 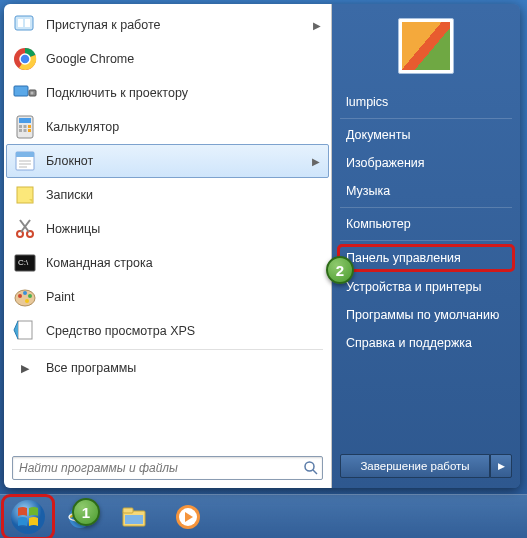 What do you see at coordinates (25, 127) in the screenshot?
I see `calculator-icon` at bounding box center [25, 127].